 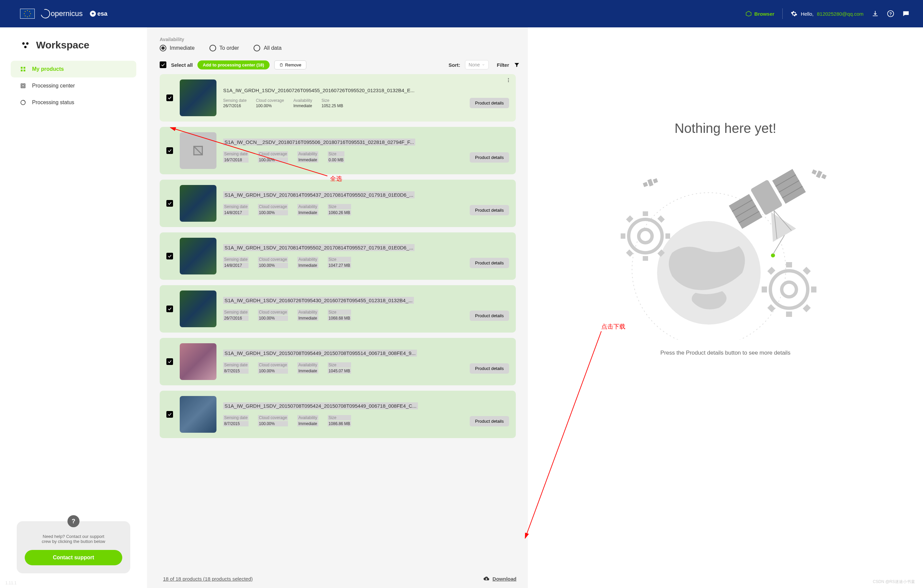 What do you see at coordinates (565, 437) in the screenshot?
I see `annotation-arrow` at bounding box center [565, 437].